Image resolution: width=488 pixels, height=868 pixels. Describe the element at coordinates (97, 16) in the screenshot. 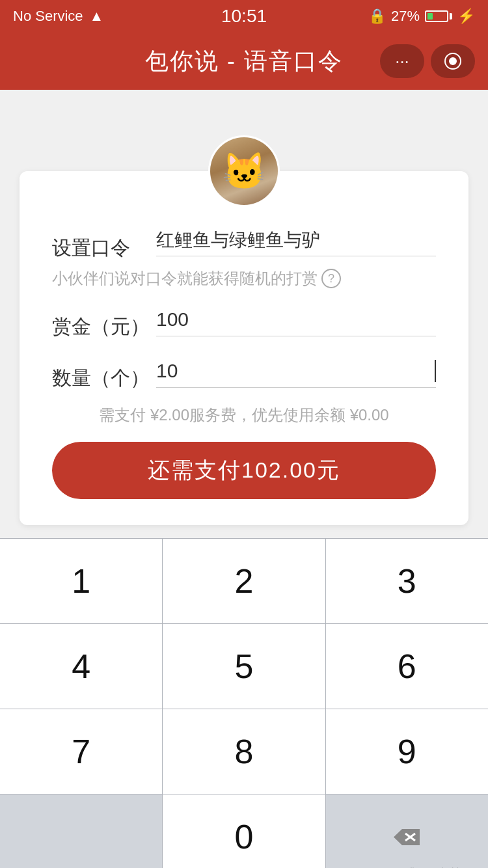

I see `wifi-icon: ▲` at that location.